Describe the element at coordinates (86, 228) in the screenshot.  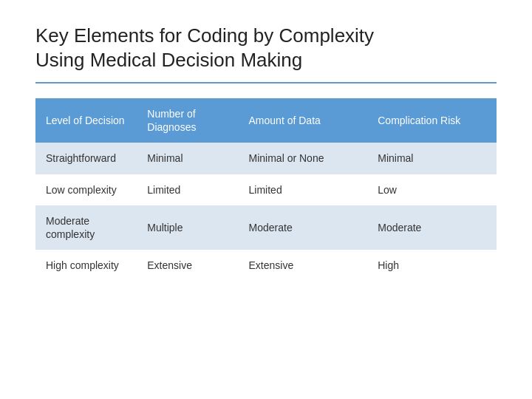
I see `table-cell: Moderate complexity` at that location.